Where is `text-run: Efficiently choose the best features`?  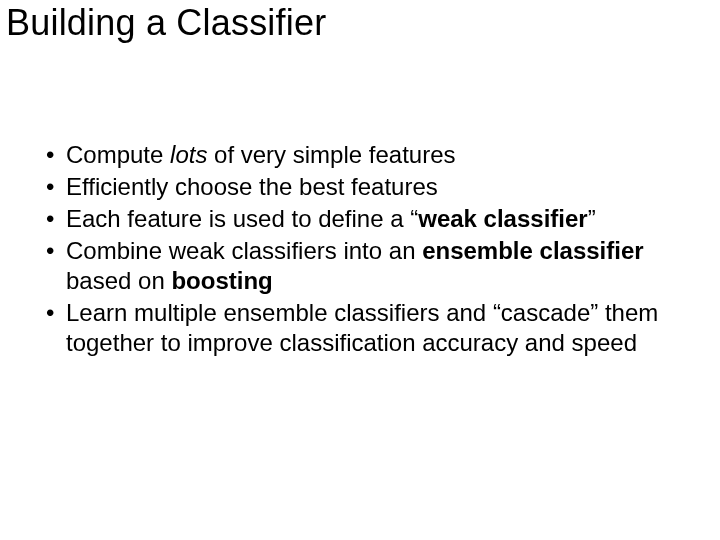 text-run: Efficiently choose the best features is located at coordinates (252, 186).